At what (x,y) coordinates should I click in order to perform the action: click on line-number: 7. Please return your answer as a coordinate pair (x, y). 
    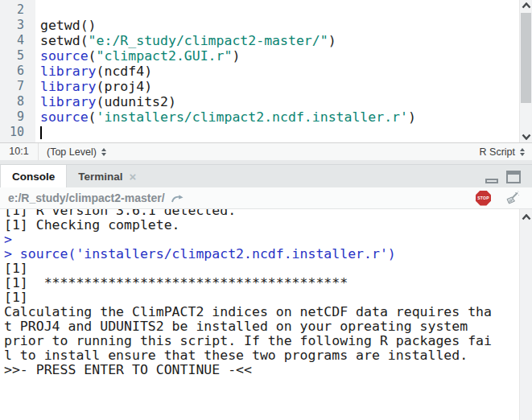
    Looking at the image, I should click on (18, 87).